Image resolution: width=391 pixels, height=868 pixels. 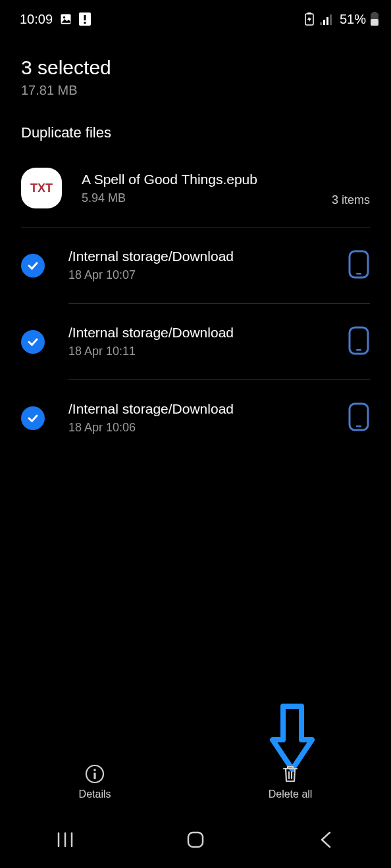 I want to click on duplicate-row: /Internal storage/Download 18 Apr 10:06, so click(x=195, y=418).